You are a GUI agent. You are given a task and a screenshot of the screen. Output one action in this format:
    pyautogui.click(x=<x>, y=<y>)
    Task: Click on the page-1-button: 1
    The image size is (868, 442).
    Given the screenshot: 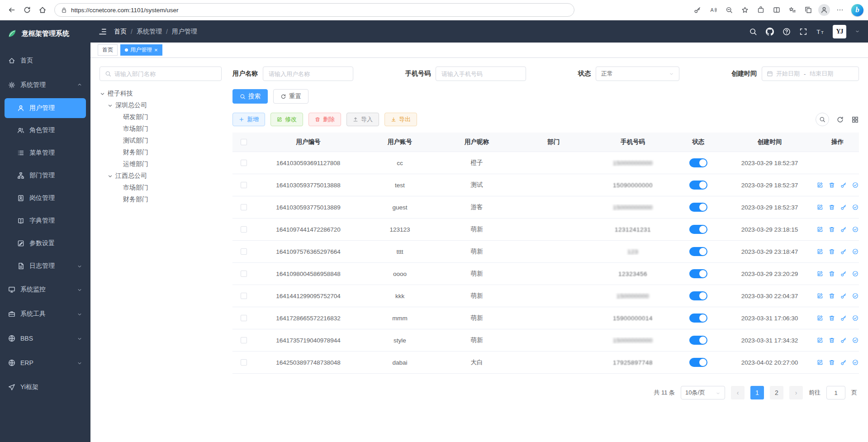 What is the action you would take?
    pyautogui.click(x=757, y=393)
    